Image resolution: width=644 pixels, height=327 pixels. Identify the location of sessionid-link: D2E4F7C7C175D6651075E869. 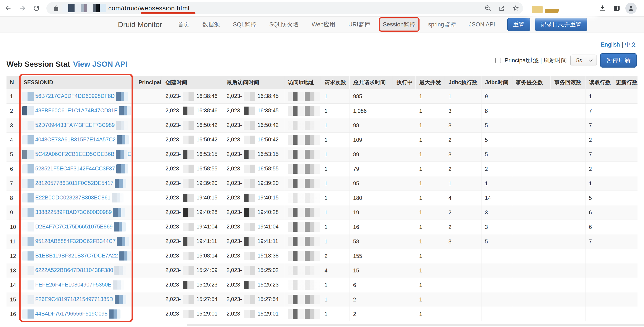
(74, 227).